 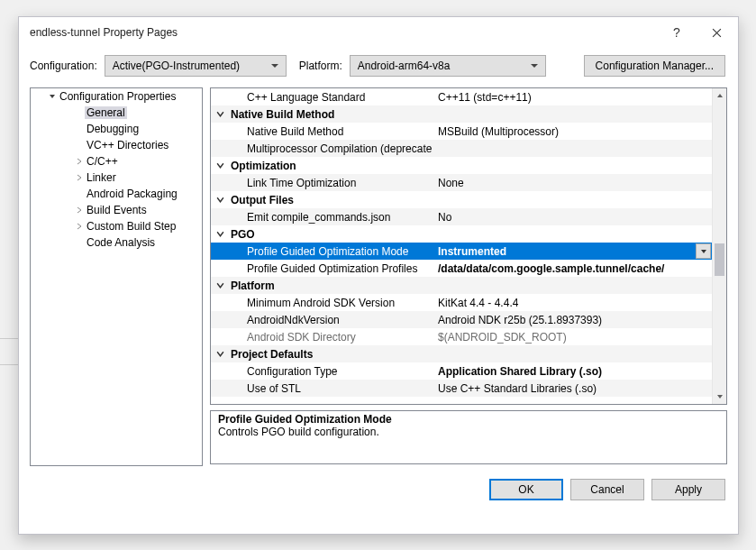 What do you see at coordinates (607, 490) in the screenshot?
I see `cancel-button: Cancel` at bounding box center [607, 490].